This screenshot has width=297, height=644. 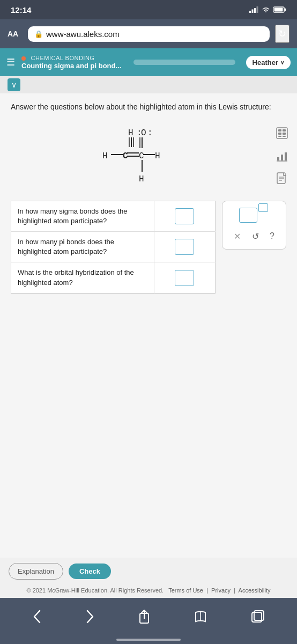 What do you see at coordinates (83, 278) in the screenshot?
I see `question-text-3: What is the orbital hybridization of the…` at bounding box center [83, 278].